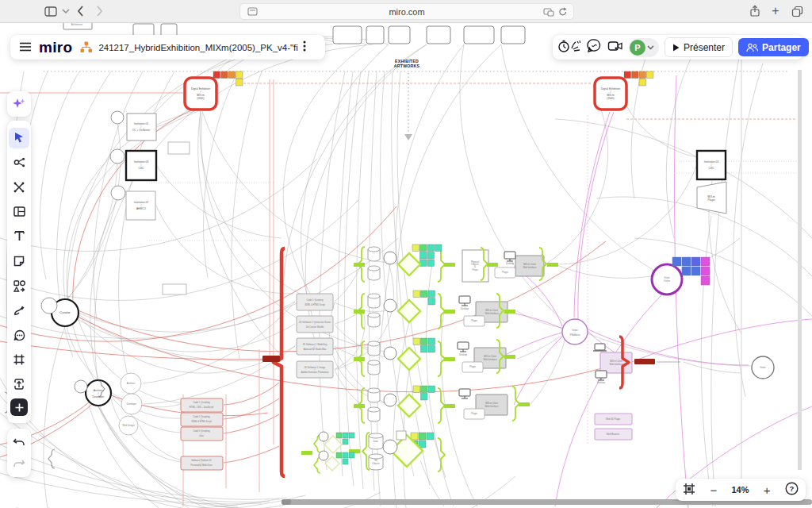 This screenshot has height=508, width=812. I want to click on user-avatar-menu: P, so click(644, 48).